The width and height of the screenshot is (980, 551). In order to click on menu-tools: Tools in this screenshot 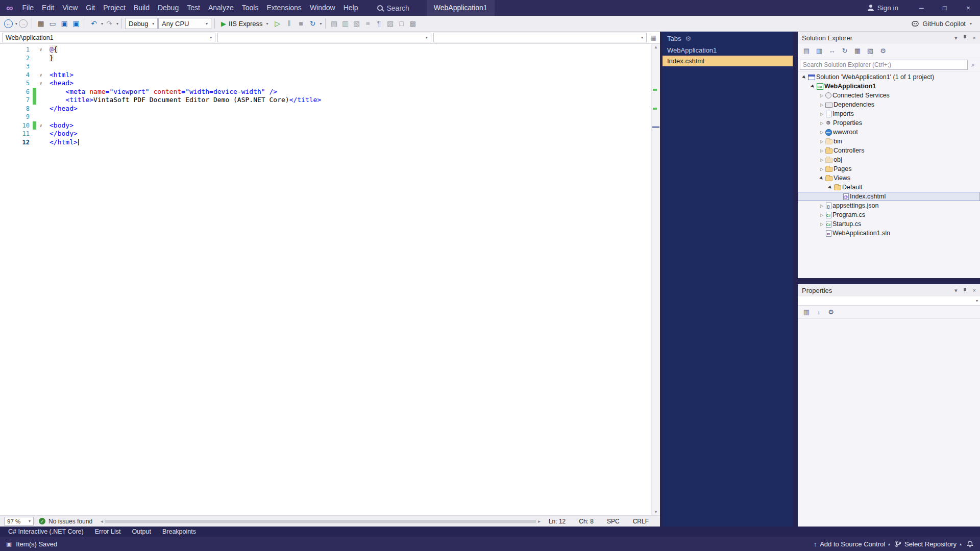, I will do `click(250, 8)`.